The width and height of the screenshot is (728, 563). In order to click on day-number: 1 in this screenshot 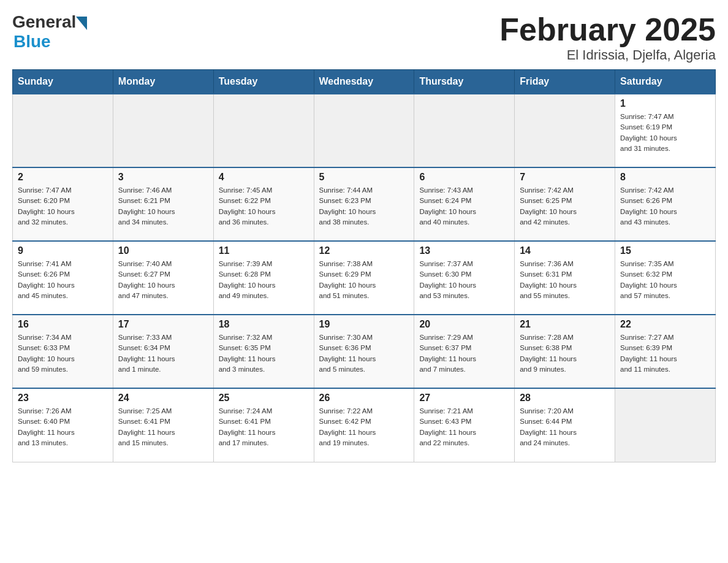, I will do `click(665, 104)`.